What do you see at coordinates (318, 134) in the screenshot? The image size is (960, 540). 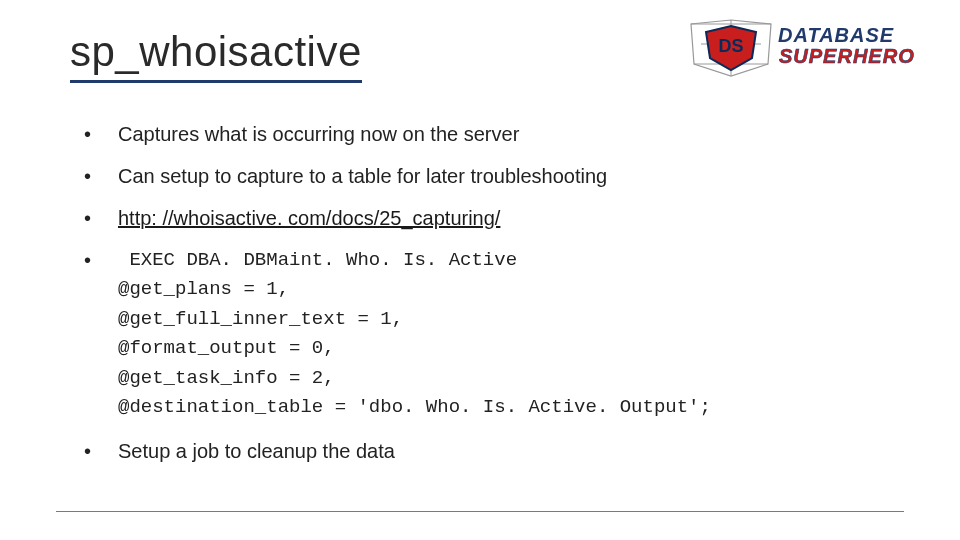 I see `bullet-text: Captures what is occurring now on the se…` at bounding box center [318, 134].